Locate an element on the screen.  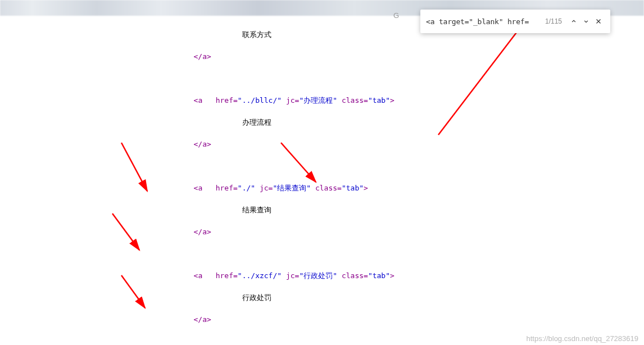
watermark-text: https://blog.csdn.net/qq_27283619 is located at coordinates (583, 338).